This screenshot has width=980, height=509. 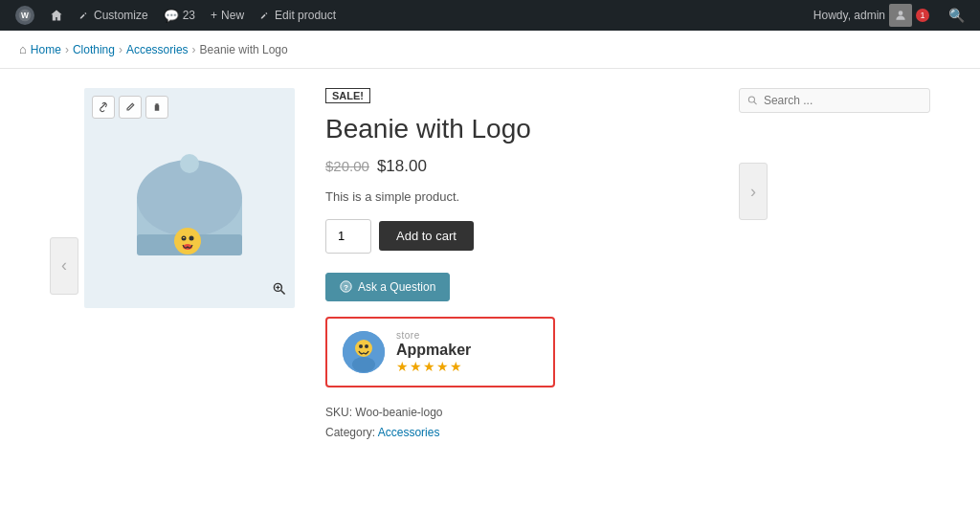 I want to click on ask-question-button: ? Ask a Question, so click(x=388, y=287).